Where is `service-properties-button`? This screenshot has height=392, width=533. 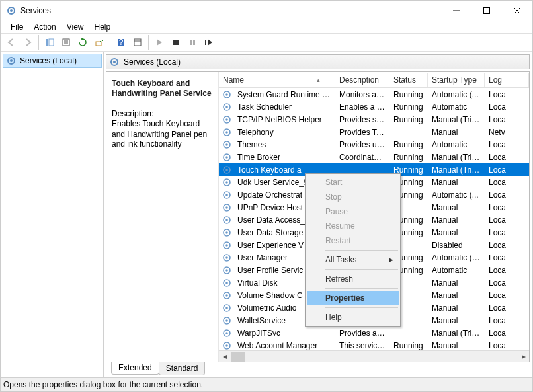 service-properties-button is located at coordinates (138, 42).